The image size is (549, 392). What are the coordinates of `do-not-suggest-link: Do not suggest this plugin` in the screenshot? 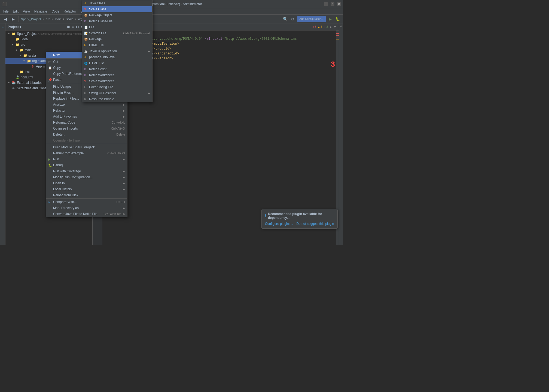 It's located at (315, 224).